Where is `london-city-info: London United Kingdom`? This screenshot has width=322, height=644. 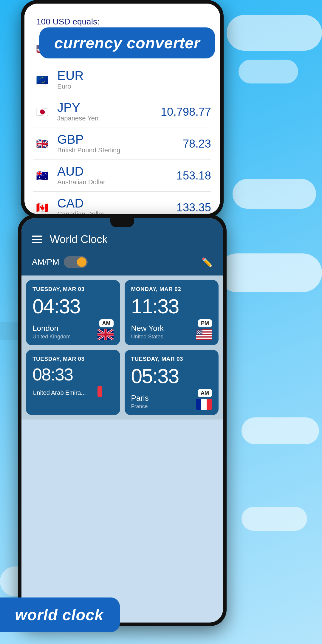 london-city-info: London United Kingdom is located at coordinates (52, 332).